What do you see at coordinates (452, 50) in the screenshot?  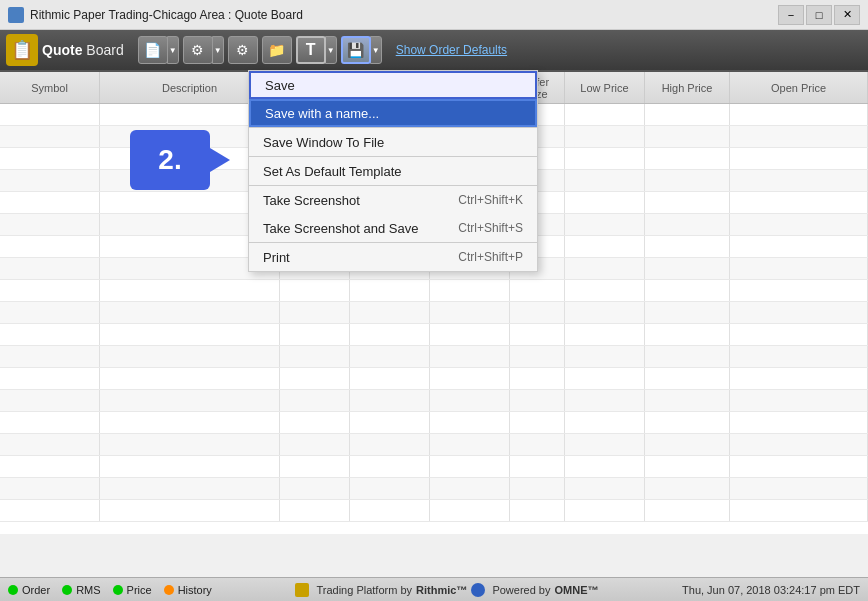 I see `show-order-defaults-link: Show Order Defaults` at bounding box center [452, 50].